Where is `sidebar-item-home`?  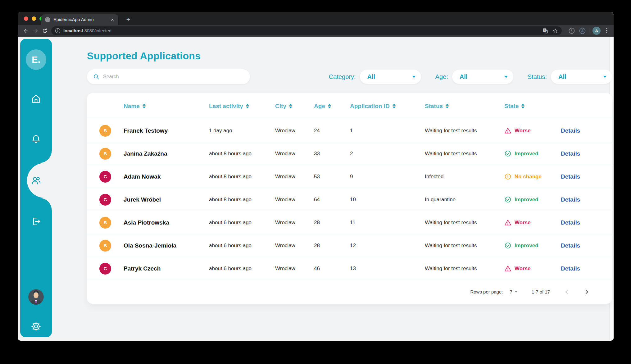 sidebar-item-home is located at coordinates (36, 99).